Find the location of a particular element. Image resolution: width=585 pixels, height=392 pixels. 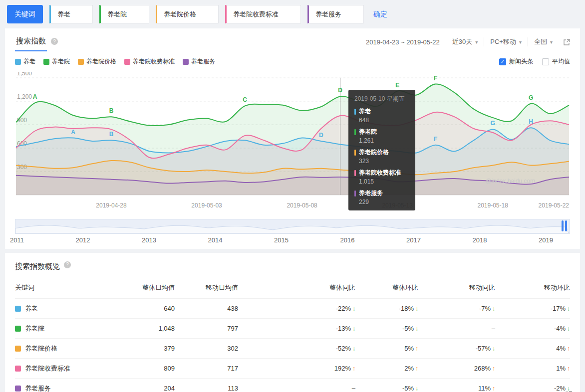

external-link-icon is located at coordinates (564, 42).